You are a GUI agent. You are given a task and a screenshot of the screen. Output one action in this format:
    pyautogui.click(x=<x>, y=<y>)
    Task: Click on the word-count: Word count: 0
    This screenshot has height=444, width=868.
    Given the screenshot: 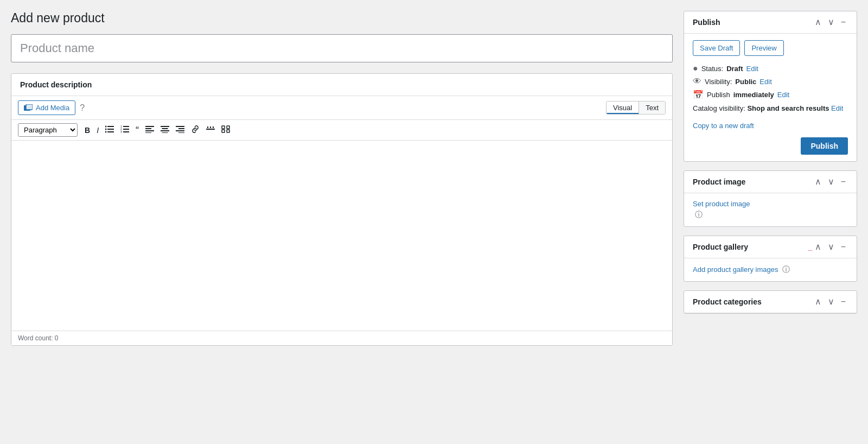 What is the action you would take?
    pyautogui.click(x=342, y=338)
    